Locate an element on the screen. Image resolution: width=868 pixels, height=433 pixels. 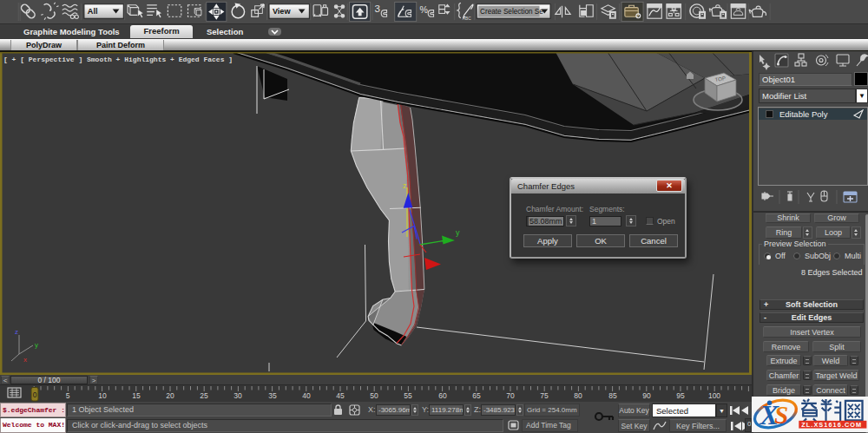
svg-text: View is located at coordinates (282, 11).